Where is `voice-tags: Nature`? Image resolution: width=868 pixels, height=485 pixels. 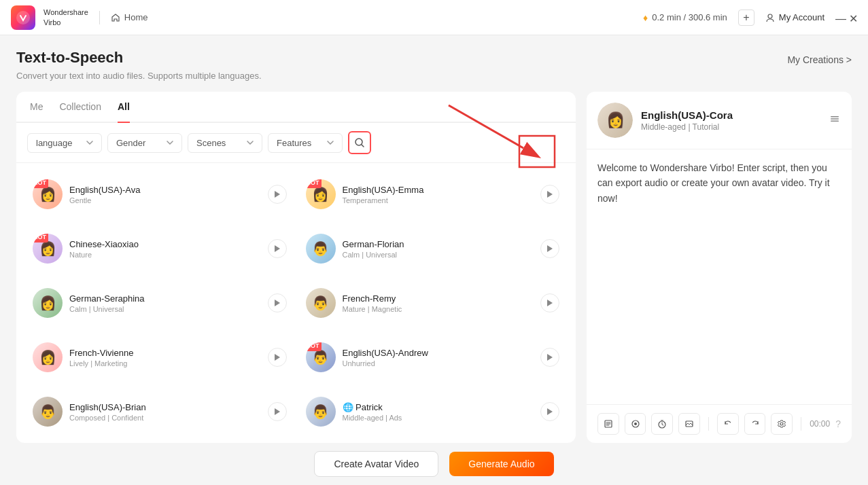
voice-tags: Nature is located at coordinates (165, 255).